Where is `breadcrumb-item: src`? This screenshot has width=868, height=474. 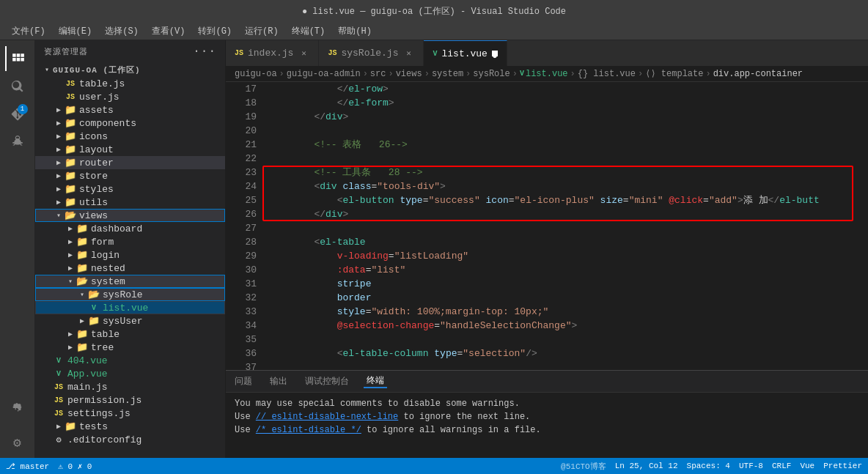
breadcrumb-item: src is located at coordinates (378, 74).